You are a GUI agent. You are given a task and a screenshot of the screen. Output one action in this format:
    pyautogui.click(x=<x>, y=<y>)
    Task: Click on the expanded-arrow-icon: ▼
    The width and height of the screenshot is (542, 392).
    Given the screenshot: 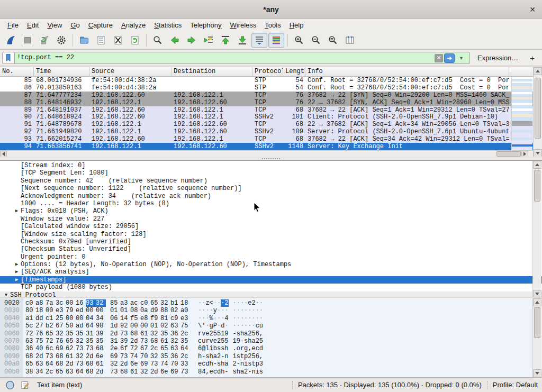 What is the action you would take?
    pyautogui.click(x=6, y=294)
    